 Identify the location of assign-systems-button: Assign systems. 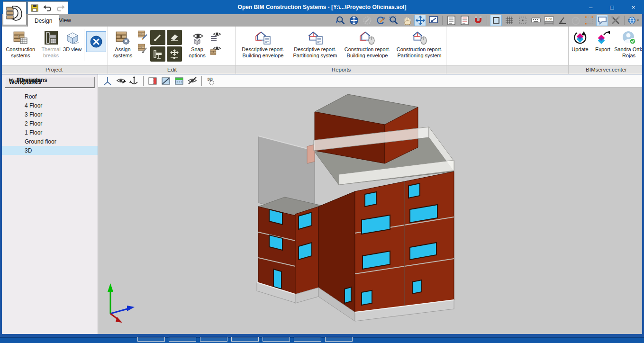
(123, 44).